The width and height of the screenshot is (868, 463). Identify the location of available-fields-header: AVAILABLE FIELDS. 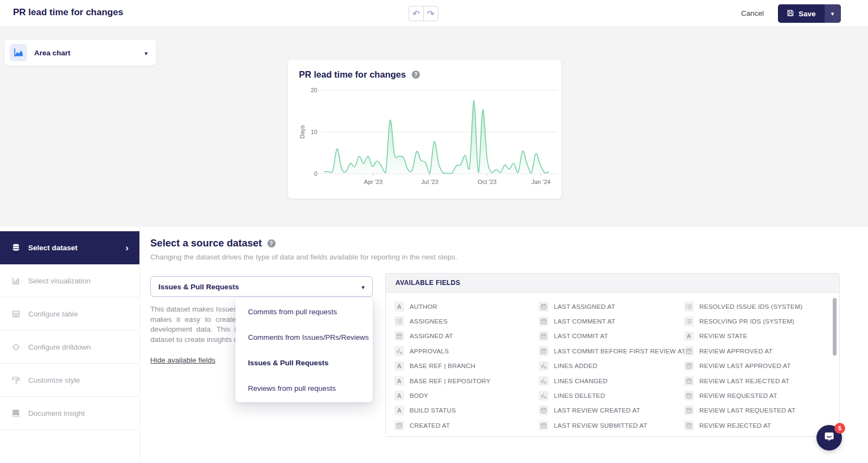
(612, 283).